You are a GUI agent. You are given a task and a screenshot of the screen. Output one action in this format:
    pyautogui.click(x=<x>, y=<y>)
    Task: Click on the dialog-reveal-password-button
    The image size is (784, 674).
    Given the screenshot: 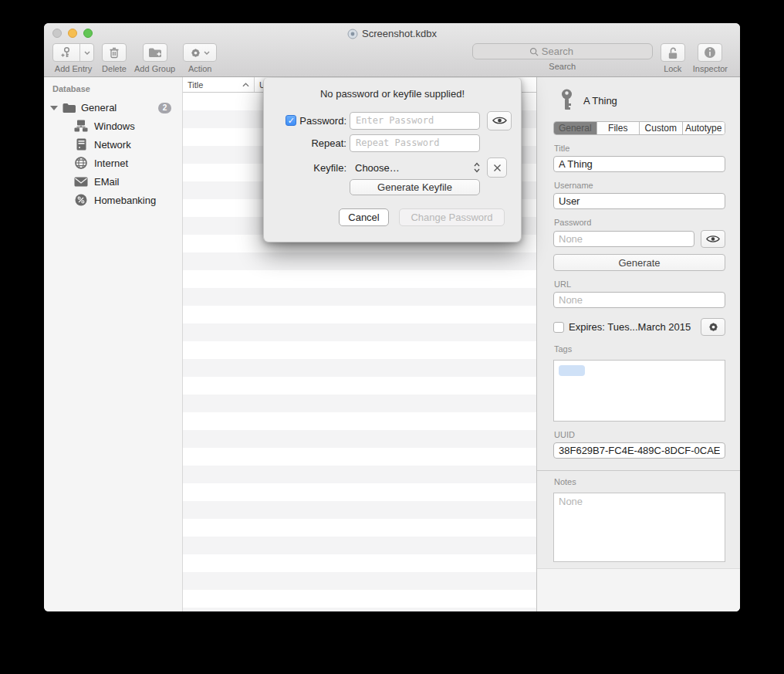 What is the action you would take?
    pyautogui.click(x=499, y=120)
    